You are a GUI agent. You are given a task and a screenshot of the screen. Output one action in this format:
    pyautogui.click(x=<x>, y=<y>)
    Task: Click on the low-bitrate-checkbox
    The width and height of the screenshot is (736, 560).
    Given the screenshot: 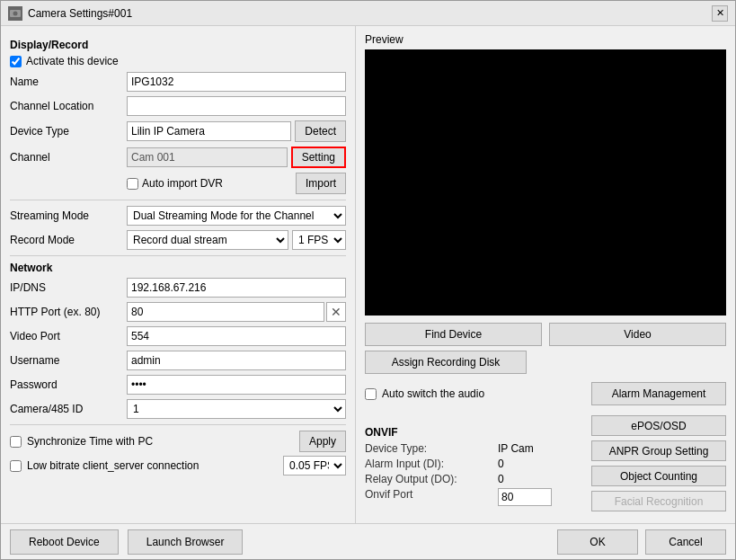 What is the action you would take?
    pyautogui.click(x=16, y=466)
    